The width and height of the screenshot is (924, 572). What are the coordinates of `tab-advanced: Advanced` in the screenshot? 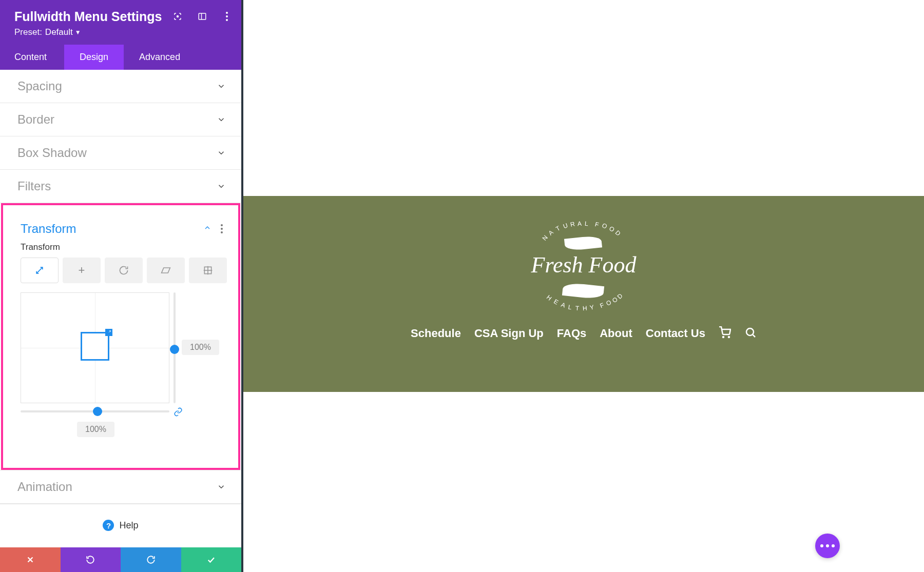 It's located at (160, 57).